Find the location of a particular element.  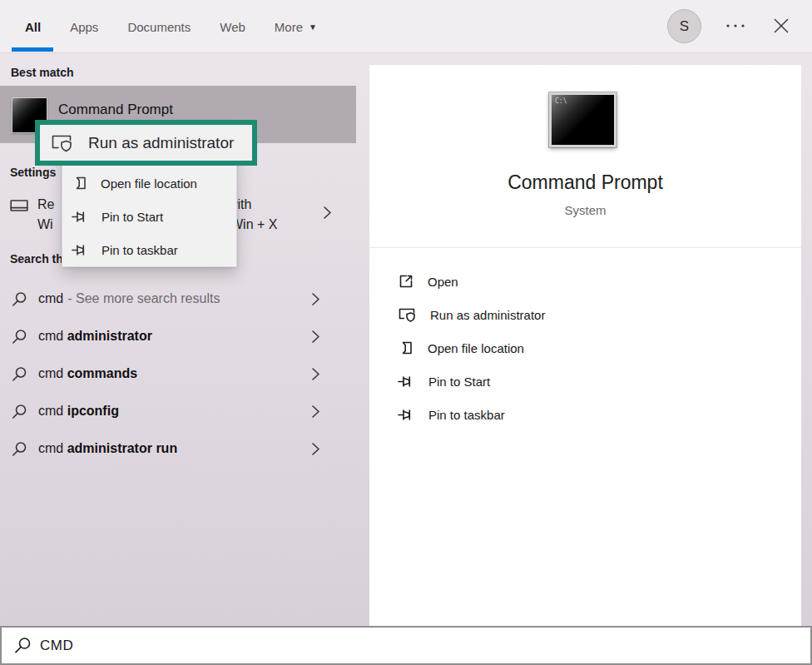

menu-item-open-file-location: Open file location is located at coordinates (150, 183).